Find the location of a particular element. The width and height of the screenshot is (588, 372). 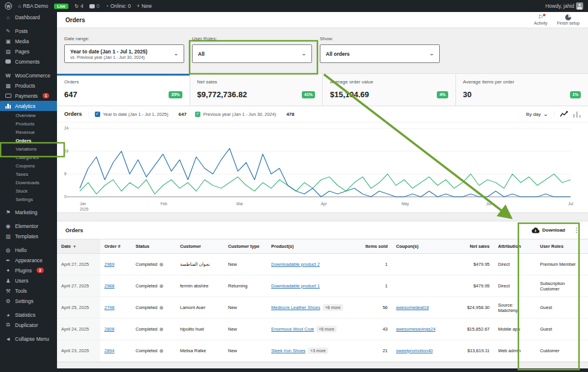

updates-button: ↻ 4 is located at coordinates (79, 6).